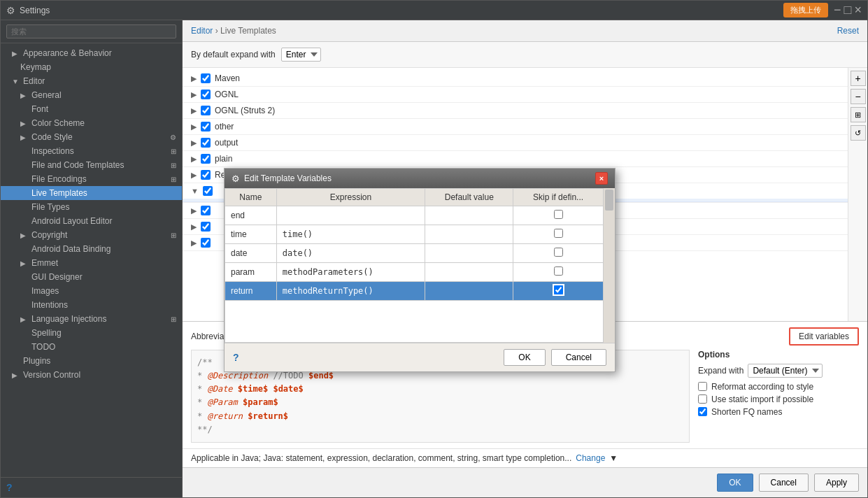 The height and width of the screenshot is (498, 868). What do you see at coordinates (10, 488) in the screenshot?
I see `help-icon: ?` at bounding box center [10, 488].